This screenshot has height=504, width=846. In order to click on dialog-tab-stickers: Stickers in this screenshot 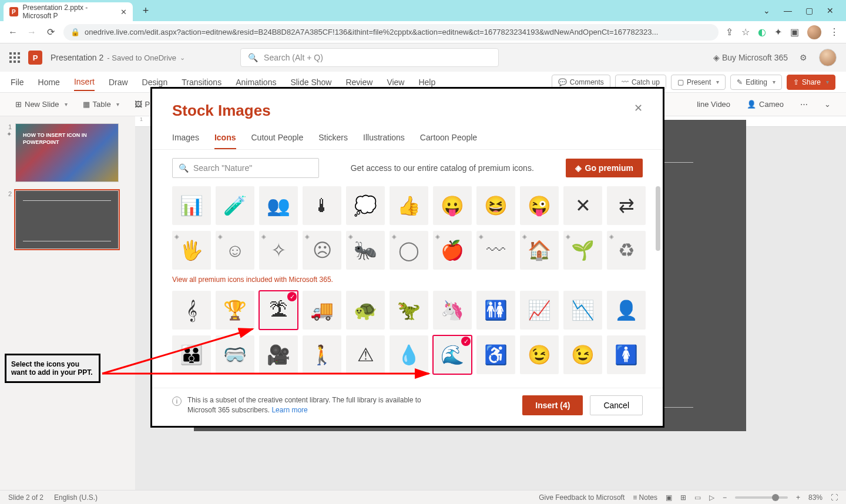, I will do `click(333, 139)`.